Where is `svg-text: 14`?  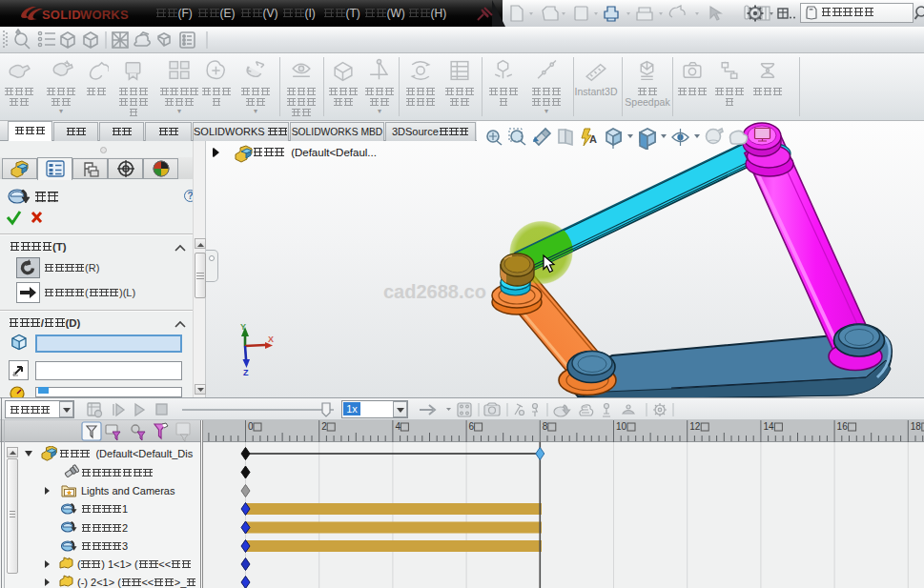 svg-text: 14 is located at coordinates (769, 427).